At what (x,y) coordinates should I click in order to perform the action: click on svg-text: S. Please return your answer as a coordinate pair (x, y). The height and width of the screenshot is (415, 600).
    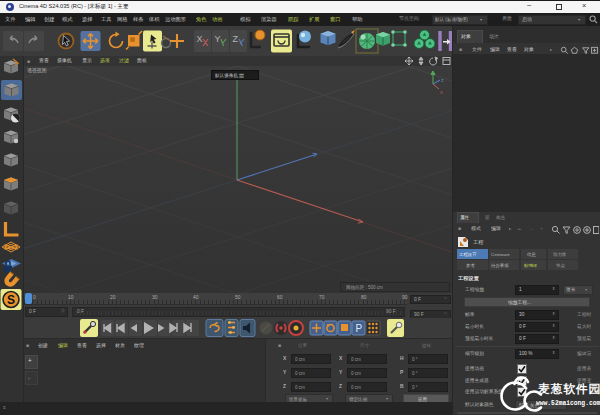
    Looking at the image, I should click on (11, 300).